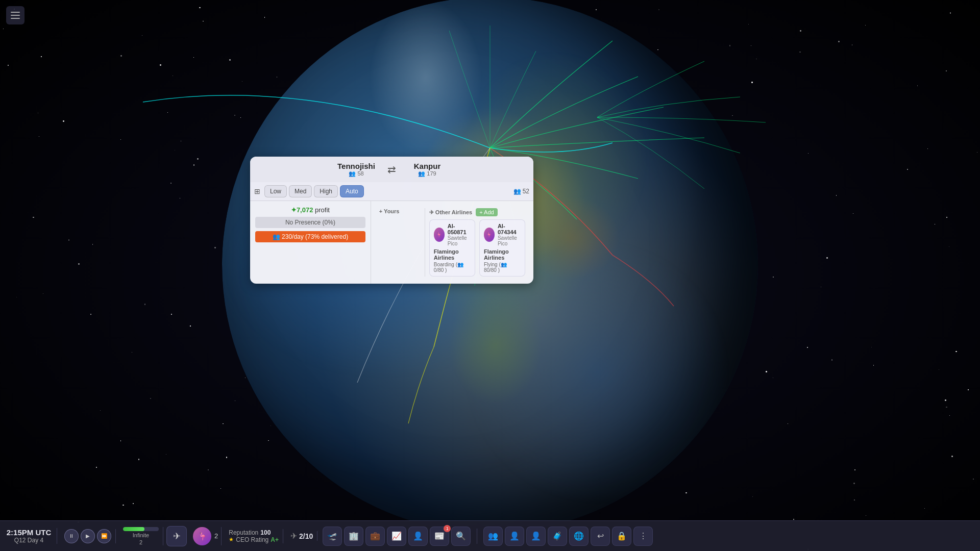 The height and width of the screenshot is (551, 980). I want to click on player-avatar: 🦩, so click(202, 536).